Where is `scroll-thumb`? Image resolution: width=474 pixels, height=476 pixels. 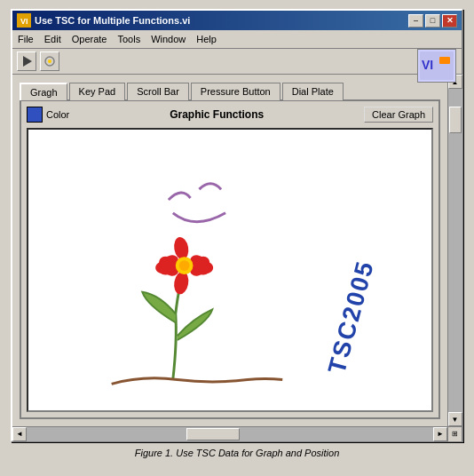 scroll-thumb is located at coordinates (455, 120).